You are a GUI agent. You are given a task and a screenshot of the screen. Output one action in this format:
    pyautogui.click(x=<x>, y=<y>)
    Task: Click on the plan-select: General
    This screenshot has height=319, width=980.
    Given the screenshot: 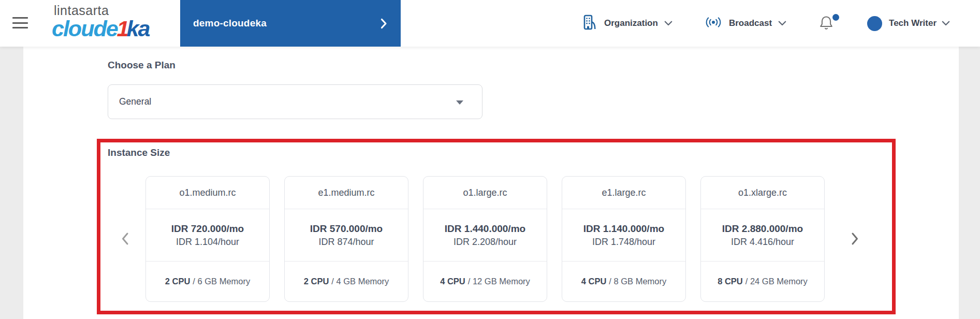 What is the action you would take?
    pyautogui.click(x=295, y=102)
    